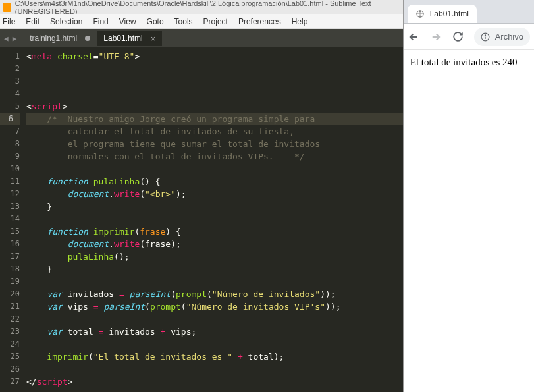  Describe the element at coordinates (66, 22) in the screenshot. I see `menu-selection: Selection` at that location.